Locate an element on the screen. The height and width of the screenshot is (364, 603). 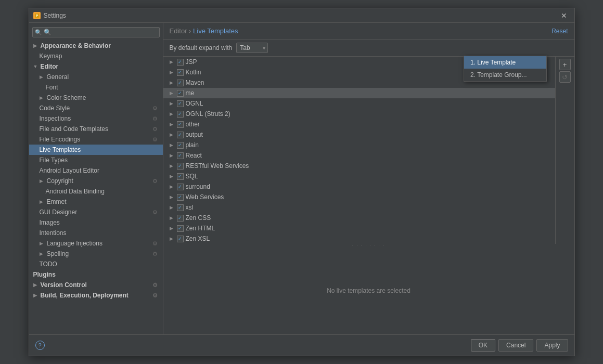
sidebar-item-label: Plugins is located at coordinates (45, 275).